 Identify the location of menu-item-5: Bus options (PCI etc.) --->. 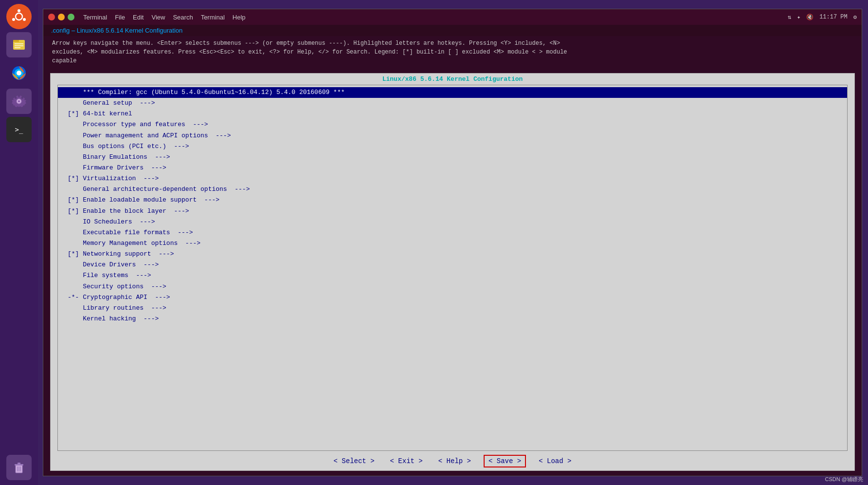
(452, 147).